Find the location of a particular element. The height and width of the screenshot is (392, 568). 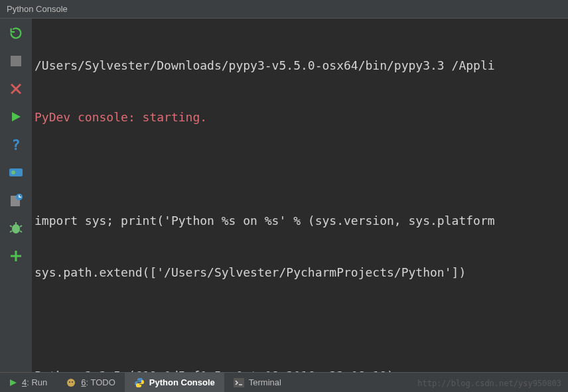

help-icon: ? is located at coordinates (16, 145).